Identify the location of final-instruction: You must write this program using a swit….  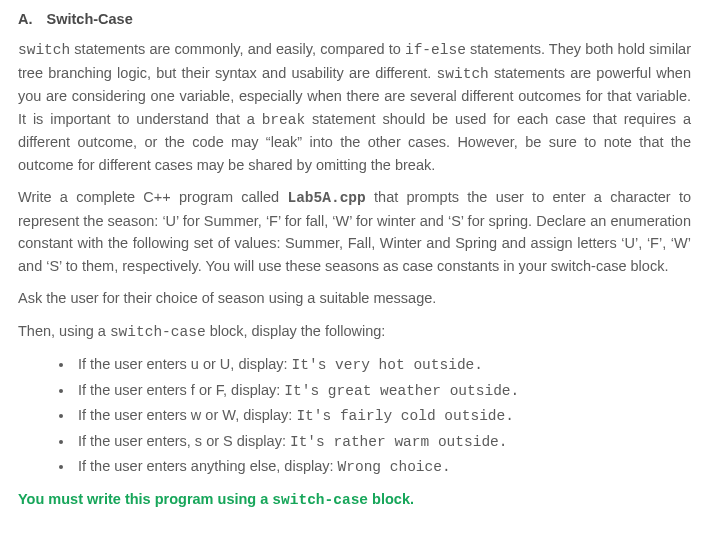
(354, 500).